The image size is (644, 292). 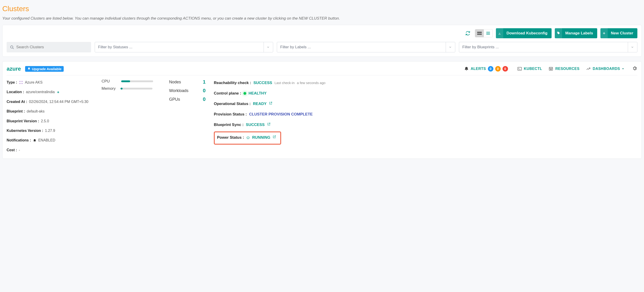 I want to click on alerts-info-count: 0, so click(x=491, y=69).